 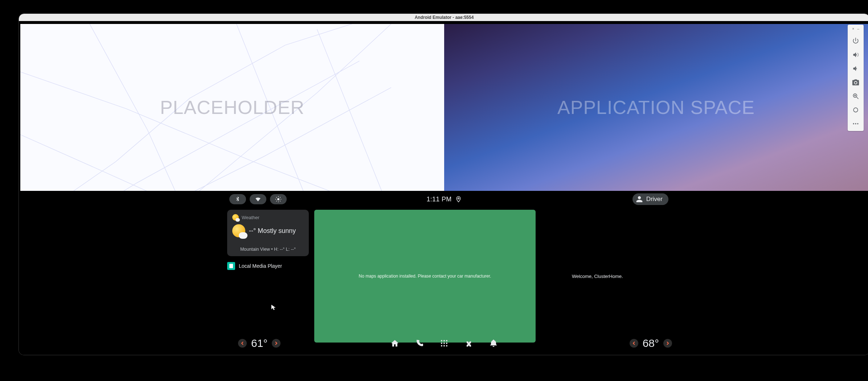 What do you see at coordinates (444, 199) in the screenshot?
I see `status-bar: 1:11 PM Driver` at bounding box center [444, 199].